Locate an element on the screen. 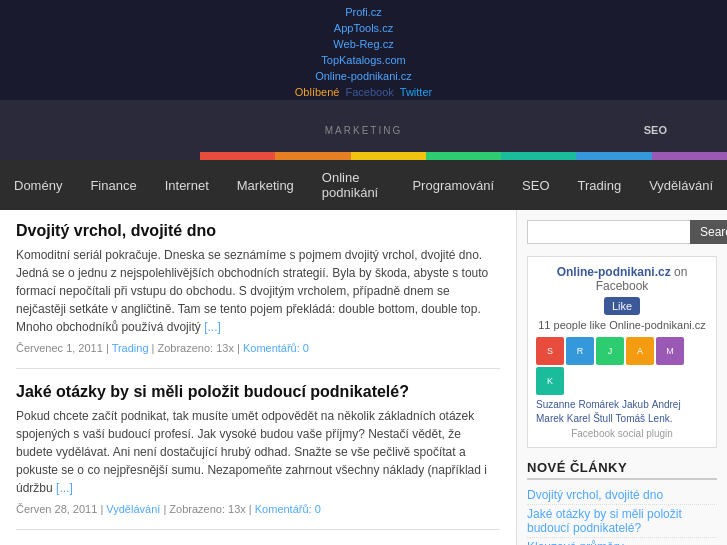 The height and width of the screenshot is (545, 727). fb-name: Marek is located at coordinates (550, 418).